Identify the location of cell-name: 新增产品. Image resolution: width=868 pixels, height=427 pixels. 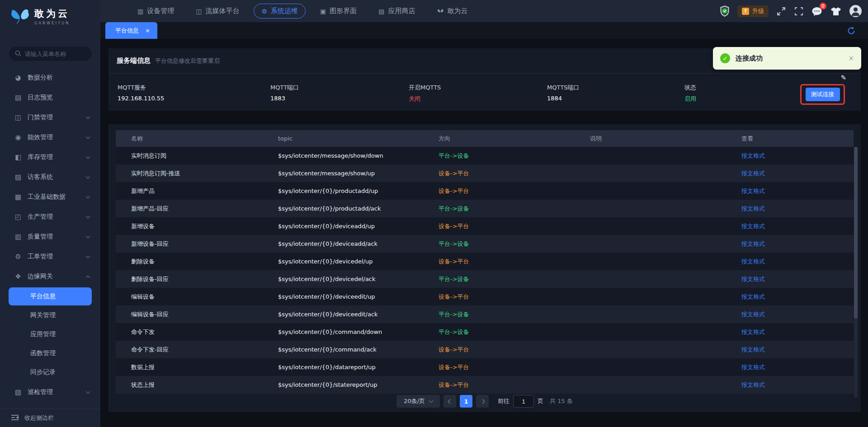
(189, 191).